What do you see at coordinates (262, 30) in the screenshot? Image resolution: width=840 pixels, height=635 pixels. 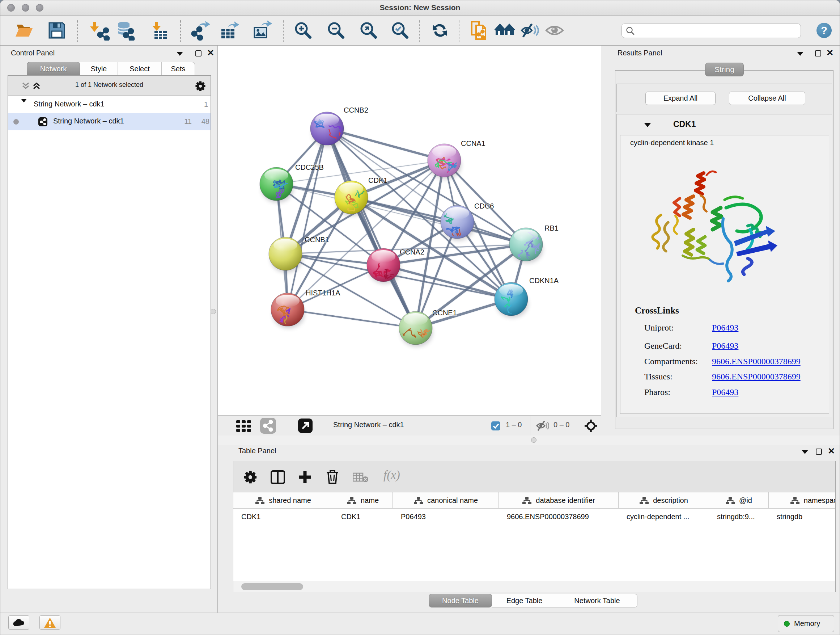 I see `export-image-icon` at bounding box center [262, 30].